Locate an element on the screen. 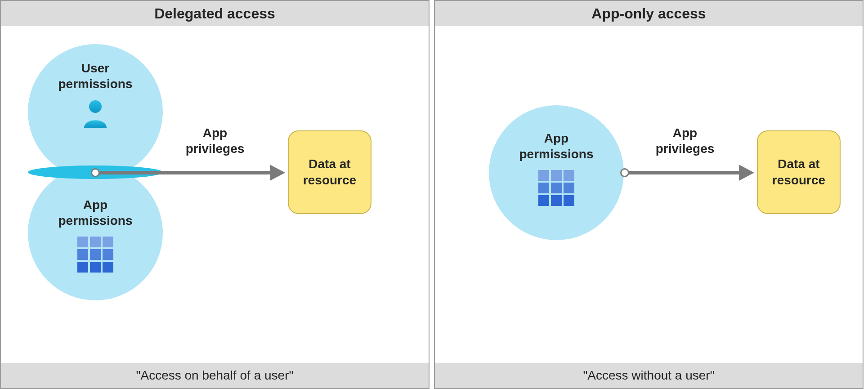 The width and height of the screenshot is (868, 389). arrow-label-left: Appprivileges is located at coordinates (215, 141).